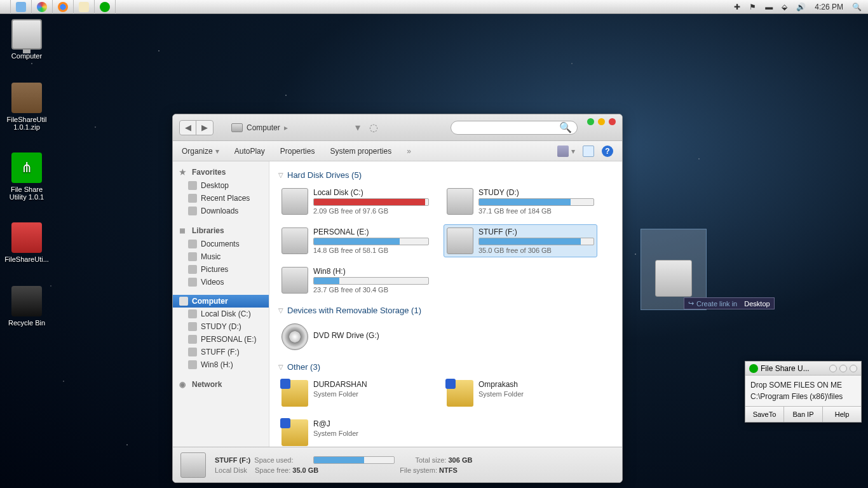  I want to click on sidebar-item-videos: Videos, so click(221, 282).